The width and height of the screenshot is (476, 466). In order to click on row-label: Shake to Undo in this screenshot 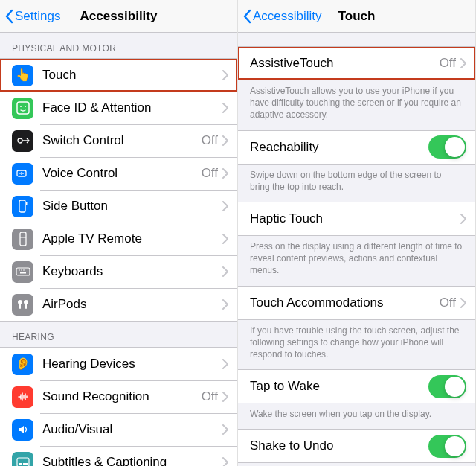, I will do `click(339, 446)`.